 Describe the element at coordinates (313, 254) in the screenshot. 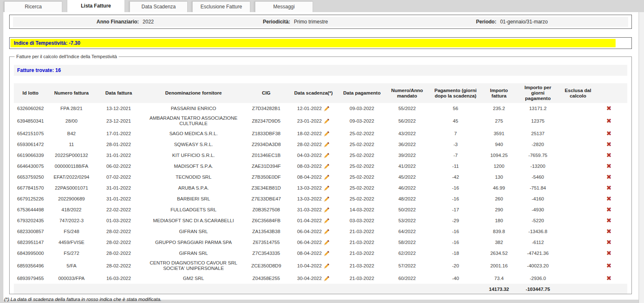

I see `cell-scadenza: 08-04-2022` at that location.